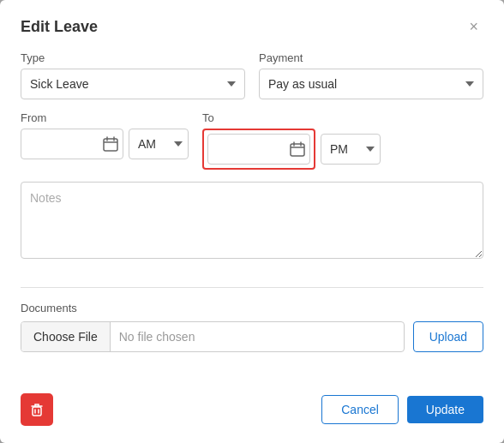  I want to click on documents-label: Documents, so click(252, 308).